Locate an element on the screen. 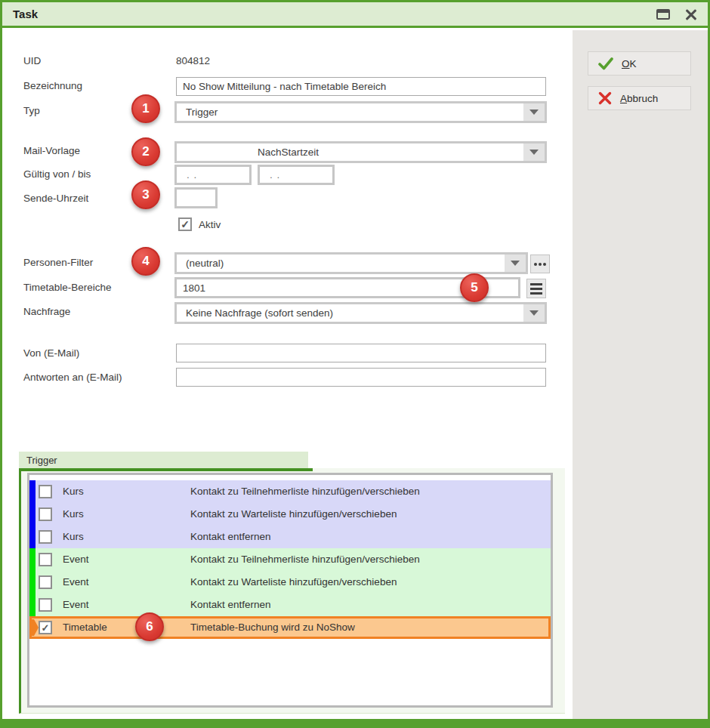 This screenshot has width=710, height=728. selected-row-marker-icon is located at coordinates (34, 628).